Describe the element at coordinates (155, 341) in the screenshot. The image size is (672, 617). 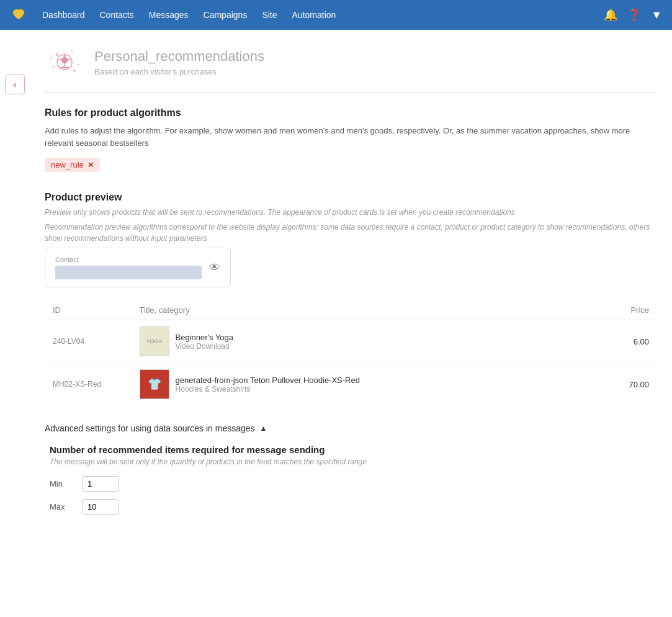
I see `product-thumb-1: YOGA` at that location.